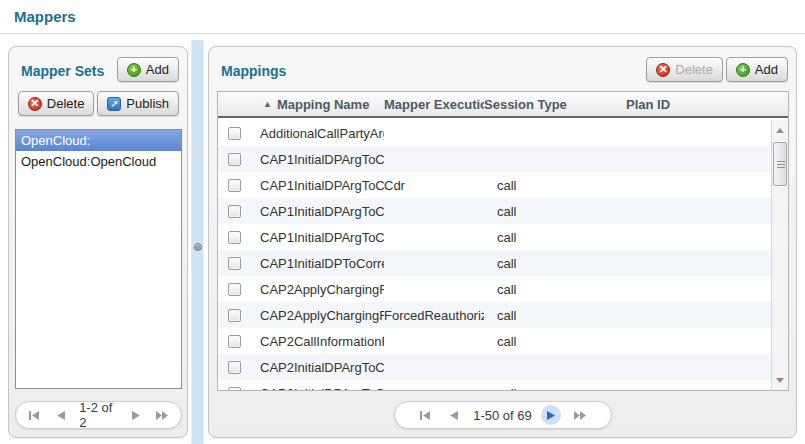  What do you see at coordinates (198, 247) in the screenshot?
I see `splitter-handle-icon` at bounding box center [198, 247].